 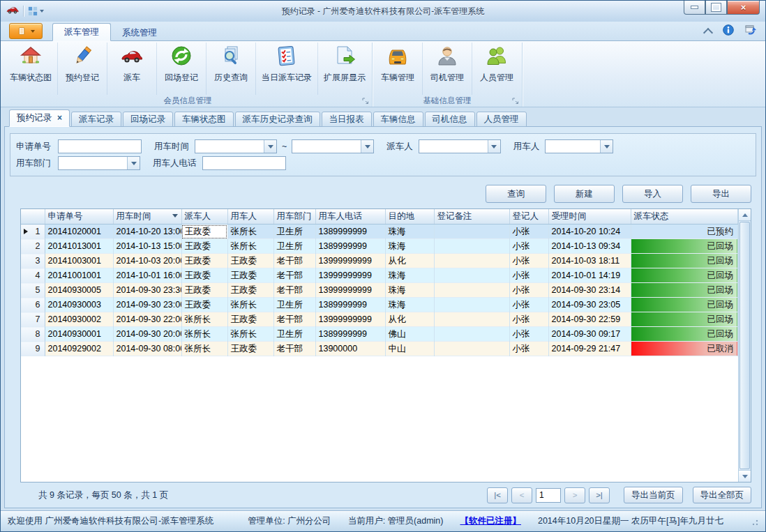 I want to click on dispatcher-combo, so click(x=460, y=146).